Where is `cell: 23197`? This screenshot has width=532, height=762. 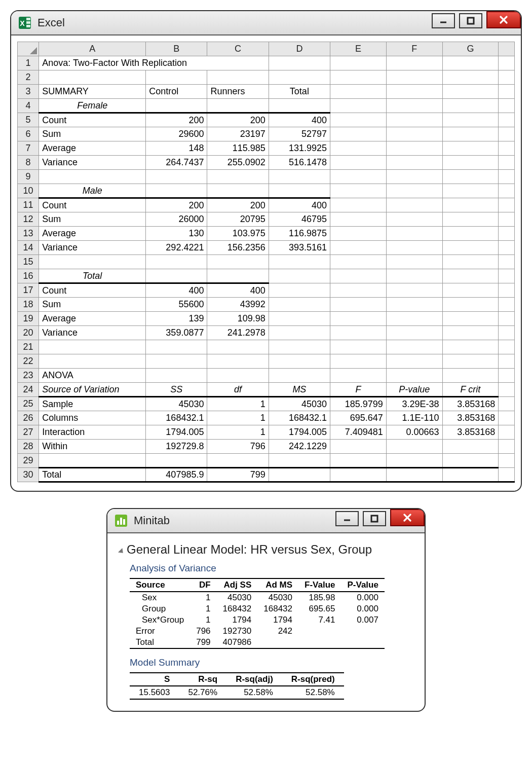
cell: 23197 is located at coordinates (238, 134).